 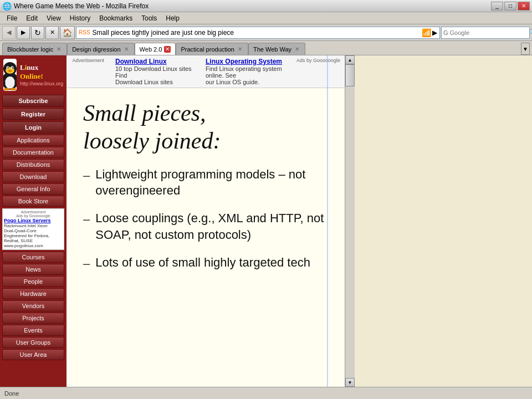 I want to click on scroll-up-button: ▲, so click(x=350, y=60).